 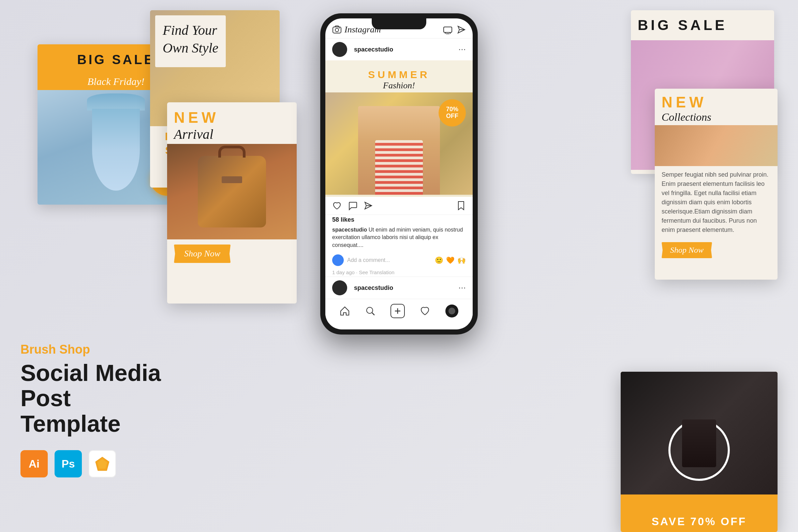 What do you see at coordinates (455, 30) in the screenshot?
I see `insta-header-icons` at bounding box center [455, 30].